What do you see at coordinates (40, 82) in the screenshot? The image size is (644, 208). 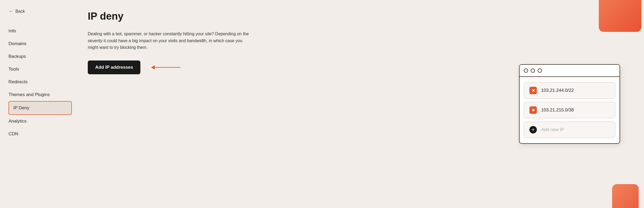 I see `sidebar-item-redirects: Redirects` at bounding box center [40, 82].